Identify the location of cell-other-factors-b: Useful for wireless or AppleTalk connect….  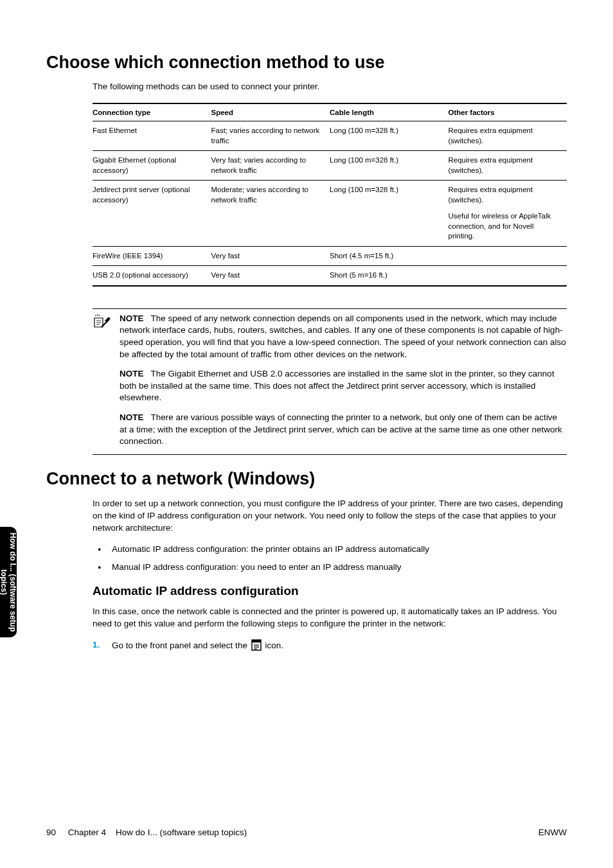
(505, 226).